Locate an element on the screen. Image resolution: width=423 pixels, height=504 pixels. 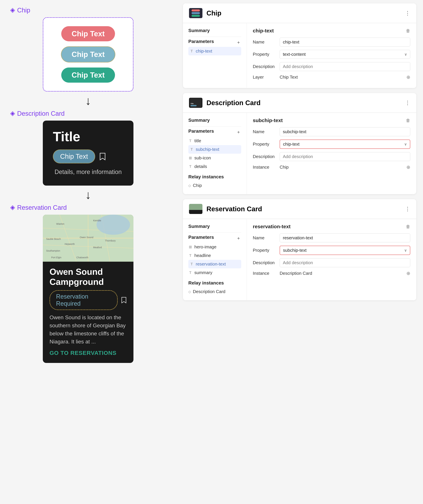
chip-param-row-0: T chip-text is located at coordinates (215, 51).